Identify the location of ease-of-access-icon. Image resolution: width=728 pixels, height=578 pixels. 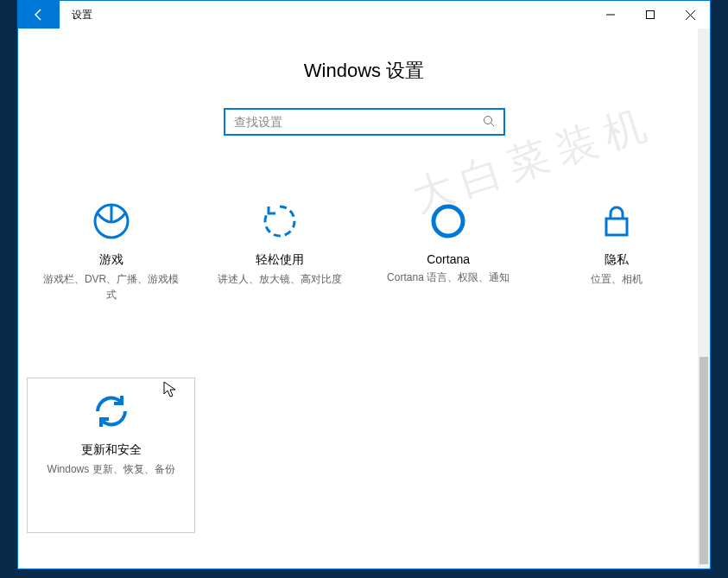
(280, 221).